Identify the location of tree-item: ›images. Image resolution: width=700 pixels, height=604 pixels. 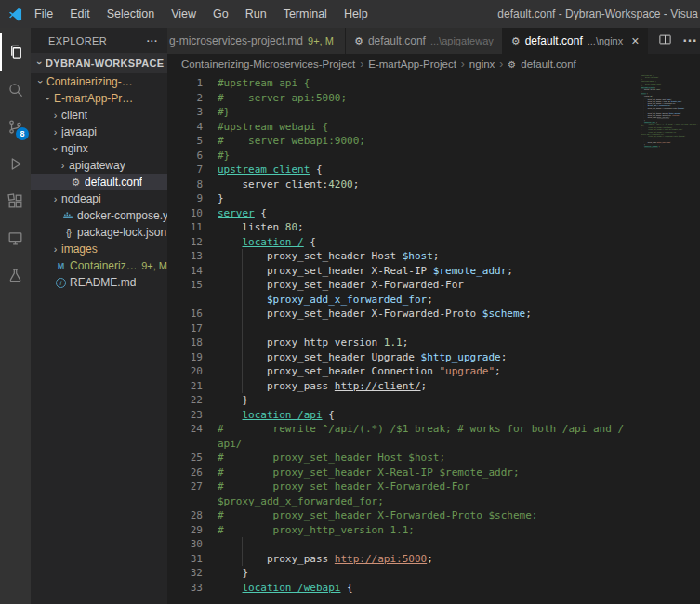
(99, 249).